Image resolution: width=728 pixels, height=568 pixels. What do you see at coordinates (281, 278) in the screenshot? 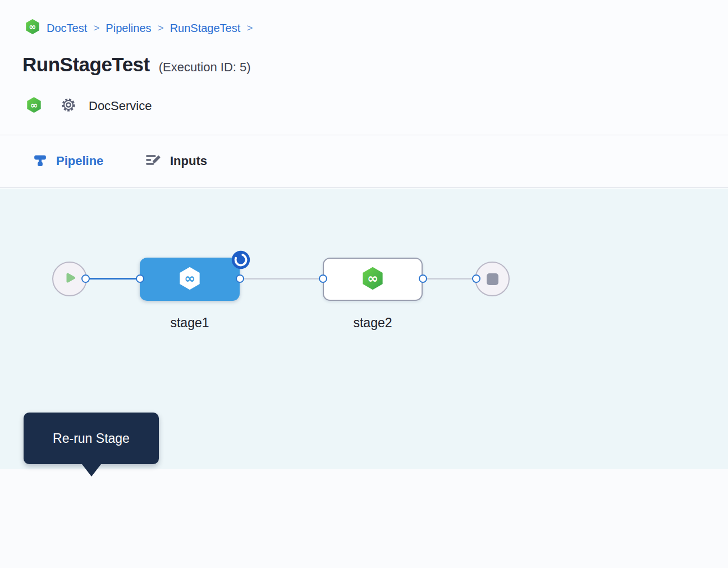
I see `edge-stage1-to-stage2` at bounding box center [281, 278].